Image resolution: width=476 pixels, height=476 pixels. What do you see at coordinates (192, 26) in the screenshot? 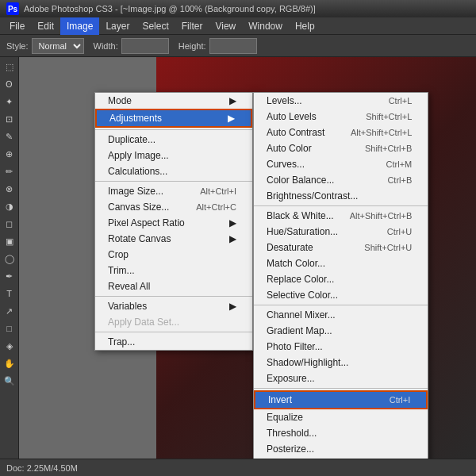
I see `menu-filter: Filter` at bounding box center [192, 26].